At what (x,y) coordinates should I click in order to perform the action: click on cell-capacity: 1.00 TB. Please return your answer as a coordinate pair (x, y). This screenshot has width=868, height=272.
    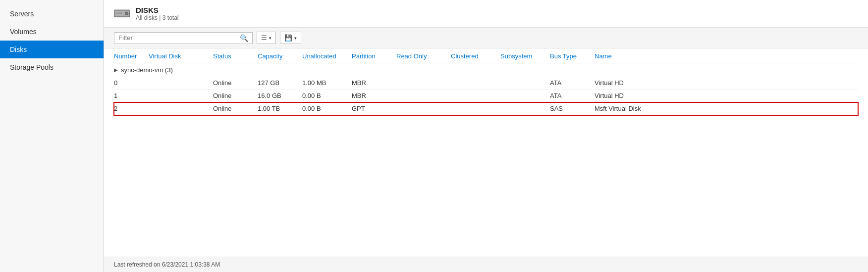
    Looking at the image, I should click on (280, 109).